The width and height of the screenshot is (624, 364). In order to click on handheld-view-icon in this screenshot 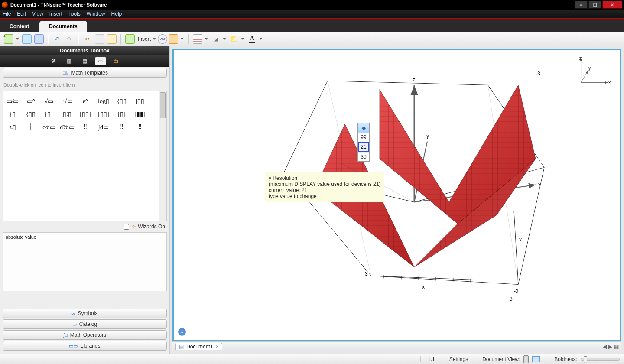, I will do `click(526, 359)`.